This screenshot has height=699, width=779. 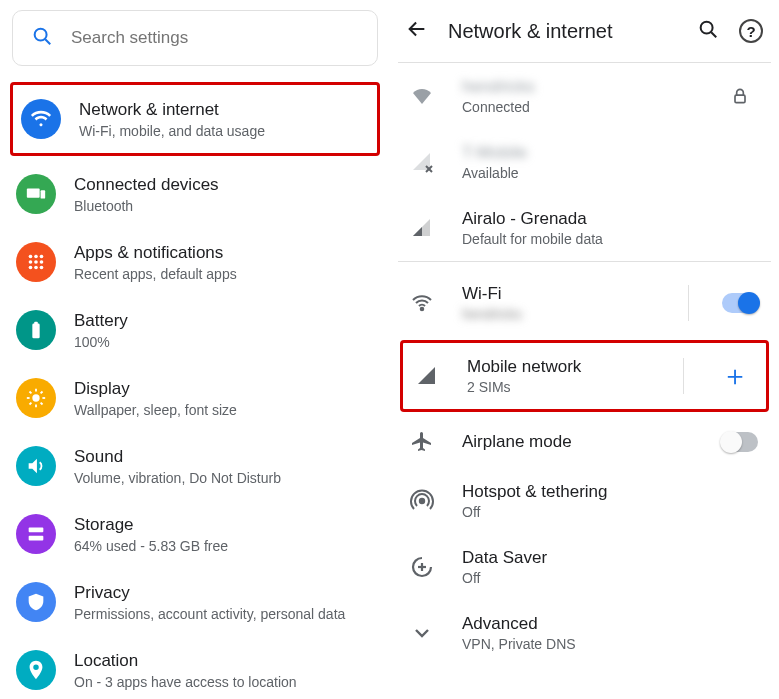 I want to click on settings-item-subtitle: Permissions, account activity, personal …, so click(x=223, y=614).